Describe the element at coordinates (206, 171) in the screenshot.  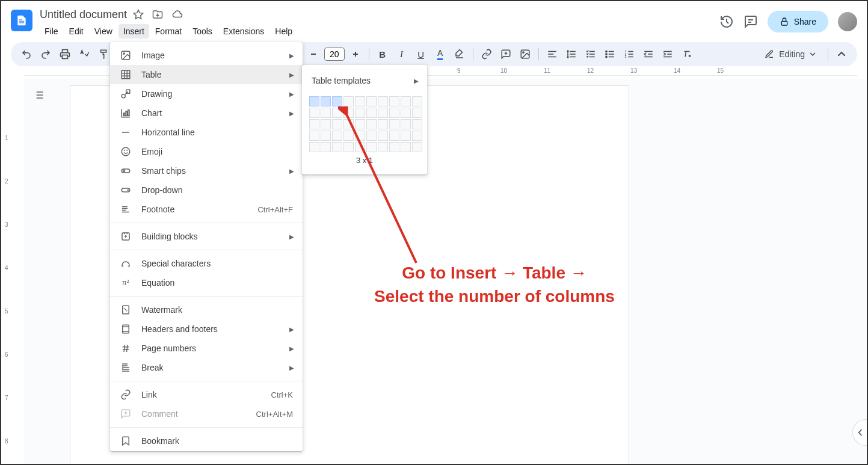
I see `insert-smart-chips: Smart chips▶` at that location.